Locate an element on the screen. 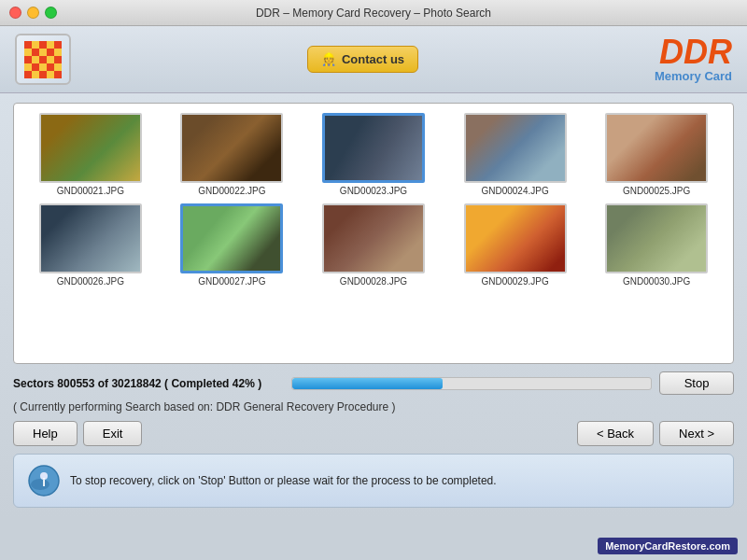 Image resolution: width=747 pixels, height=560 pixels. title-bar: DDR – Memory Card Recovery – Photo Searc… is located at coordinates (374, 13).